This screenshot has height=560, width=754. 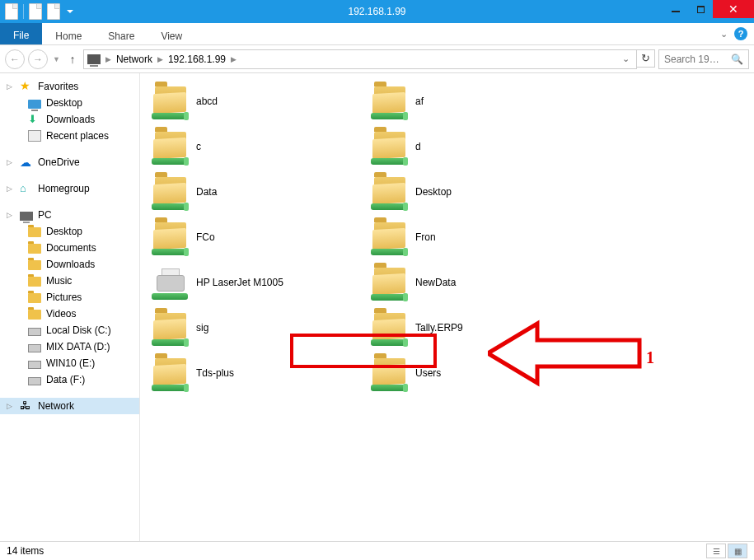 I want to click on share-folder-item: sig, so click(x=257, y=328).